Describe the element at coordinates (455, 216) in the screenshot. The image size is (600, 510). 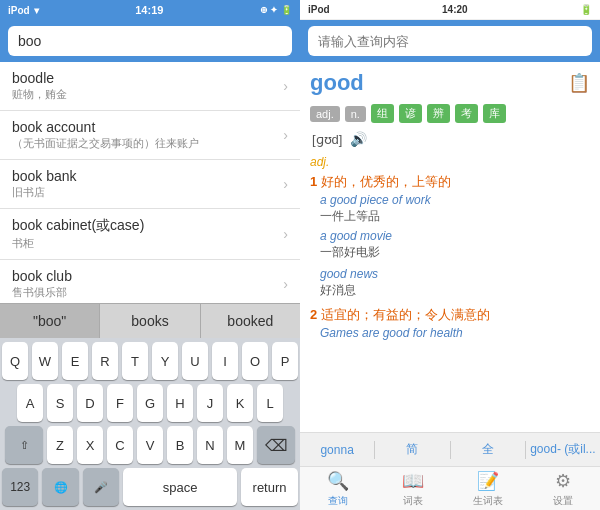
I see `example-zh-1a: 一件上等品` at that location.